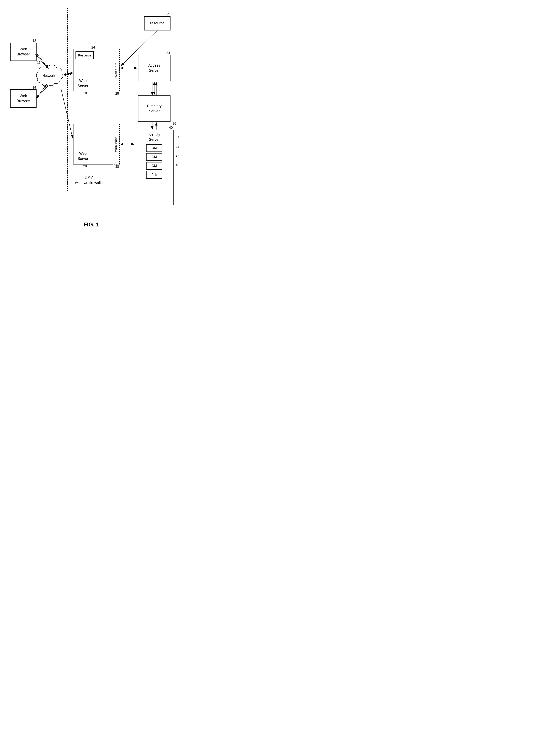  I want to click on web-gate-label: Web Gate, so click(116, 70).